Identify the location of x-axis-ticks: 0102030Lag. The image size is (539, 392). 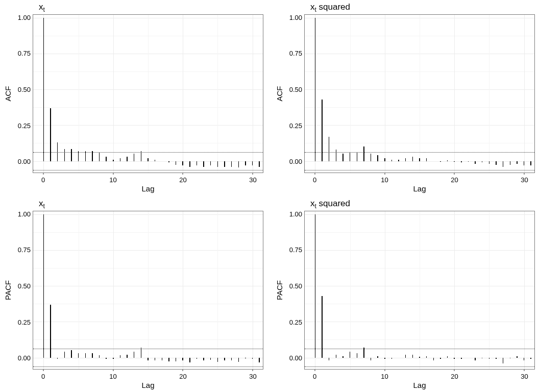
(148, 183).